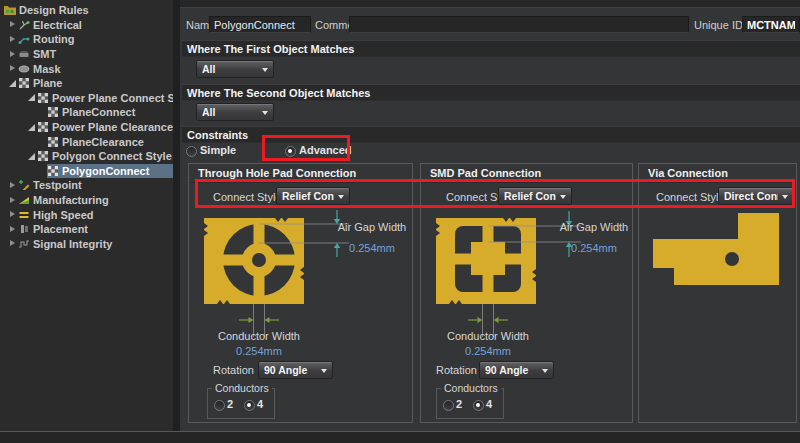 The height and width of the screenshot is (443, 800). Describe the element at coordinates (71, 200) in the screenshot. I see `tree-item-label: Manufacturing` at that location.